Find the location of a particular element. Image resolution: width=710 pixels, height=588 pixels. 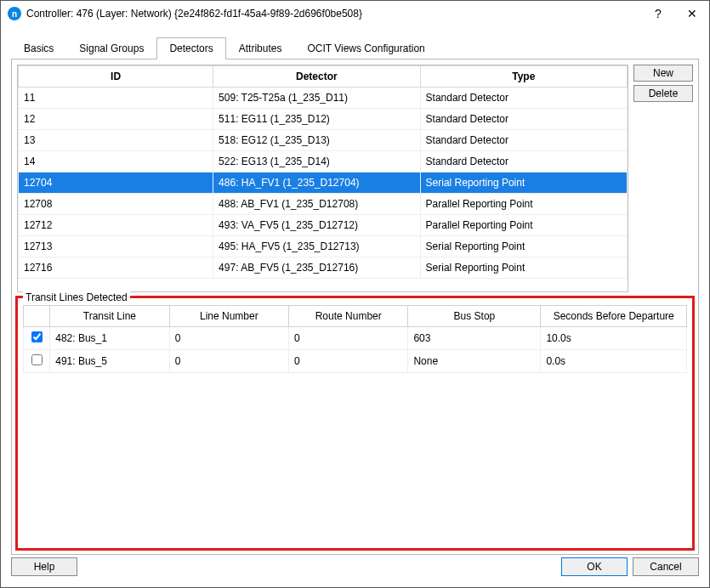

col-detector: Detector is located at coordinates (316, 76).